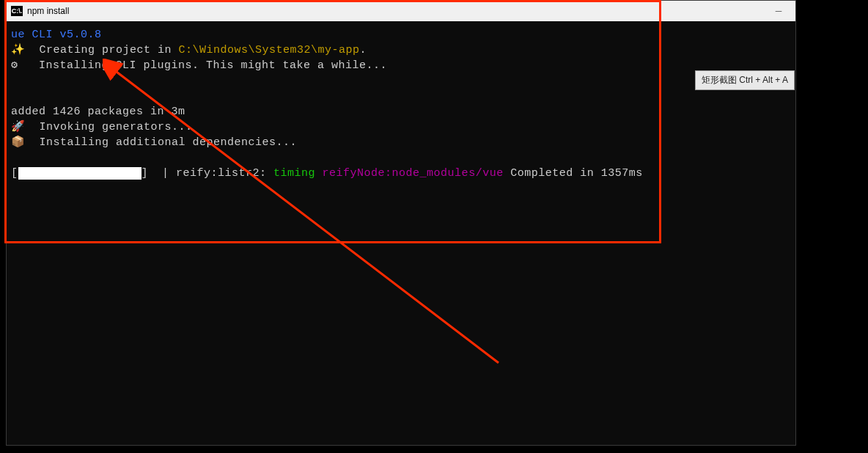  I want to click on installing-deps-line: 📦 Installing additional dependencies..., so click(401, 142).